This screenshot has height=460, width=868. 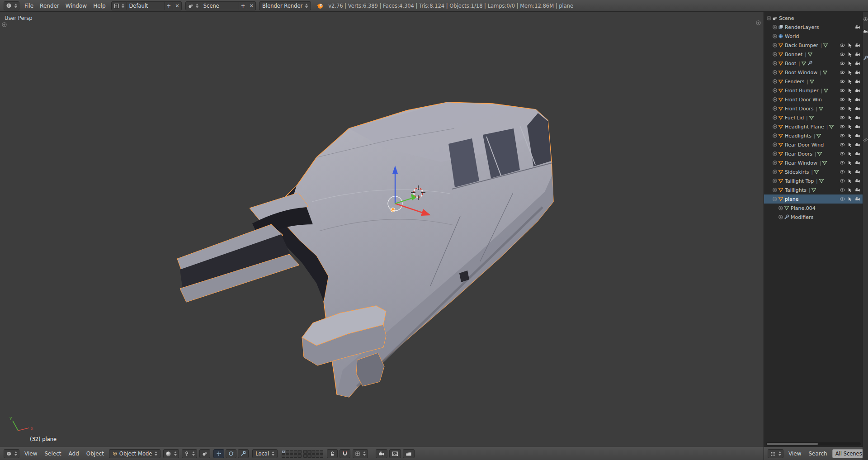 What do you see at coordinates (313, 452) in the screenshot?
I see `layer-13-button` at bounding box center [313, 452].